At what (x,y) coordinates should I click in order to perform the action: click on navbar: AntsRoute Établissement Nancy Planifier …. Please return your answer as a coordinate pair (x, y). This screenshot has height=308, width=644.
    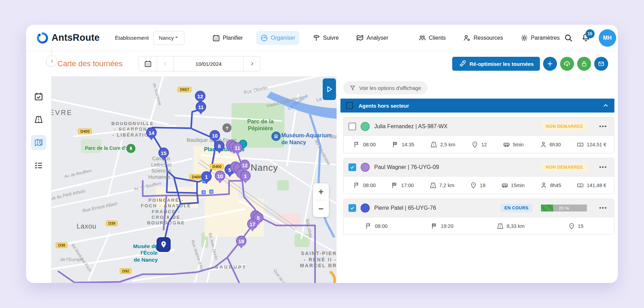
    Looking at the image, I should click on (322, 38).